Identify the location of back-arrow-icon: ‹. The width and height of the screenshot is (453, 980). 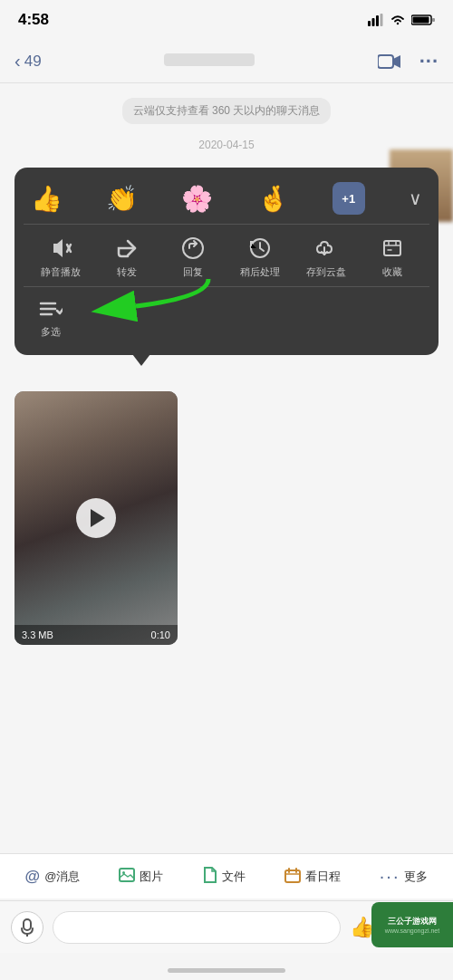
(18, 62).